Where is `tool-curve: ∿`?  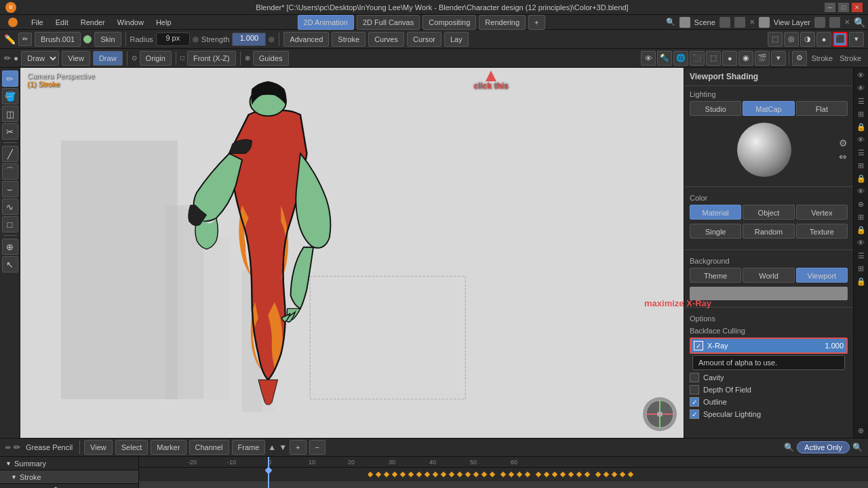
tool-curve: ∿ is located at coordinates (10, 207).